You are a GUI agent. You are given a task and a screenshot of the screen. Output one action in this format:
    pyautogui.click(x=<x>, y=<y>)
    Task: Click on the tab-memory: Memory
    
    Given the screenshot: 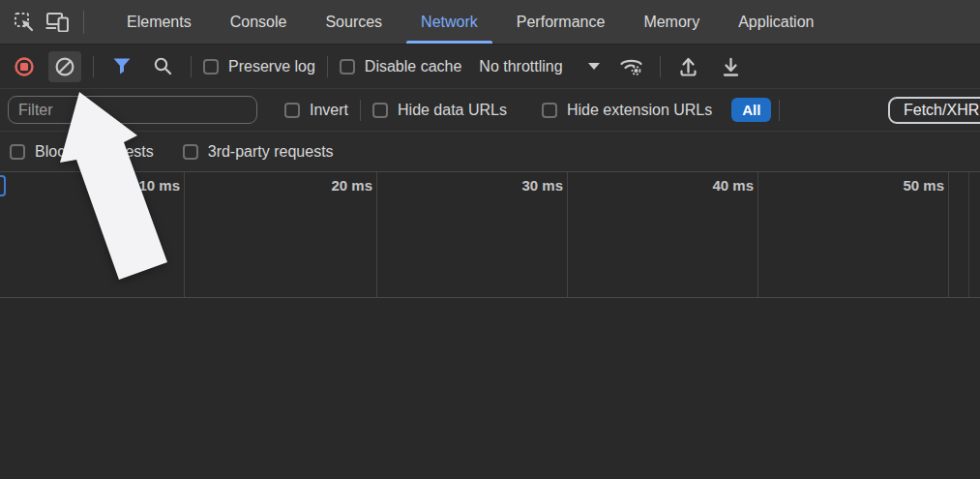 What is the action you would take?
    pyautogui.click(x=671, y=21)
    